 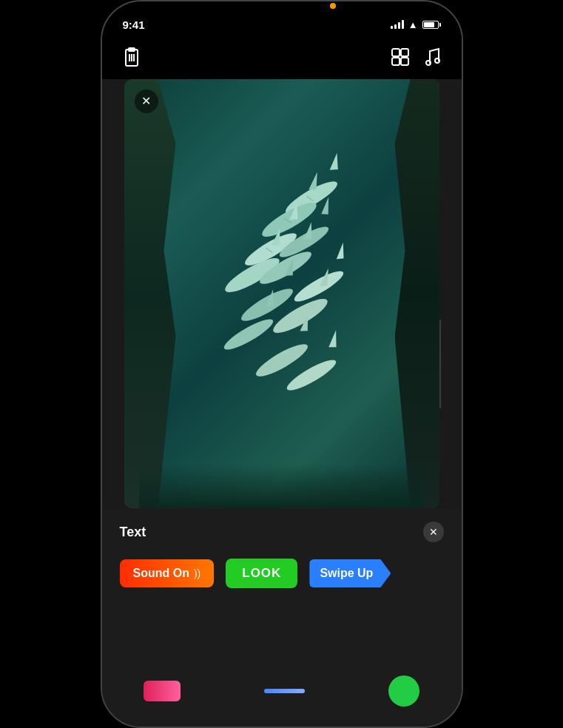 What do you see at coordinates (404, 691) in the screenshot?
I see `color-swatch-green` at bounding box center [404, 691].